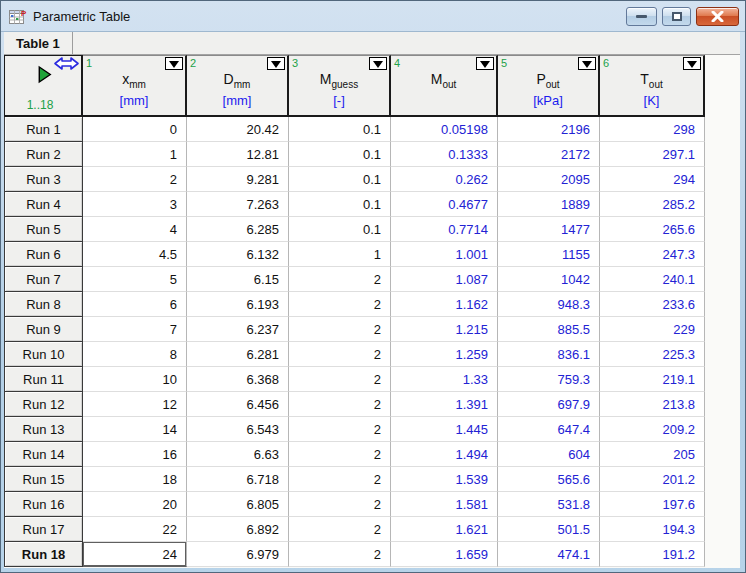 The width and height of the screenshot is (746, 573). Describe the element at coordinates (652, 430) in the screenshot. I see `cell-tout: 209.2` at that location.